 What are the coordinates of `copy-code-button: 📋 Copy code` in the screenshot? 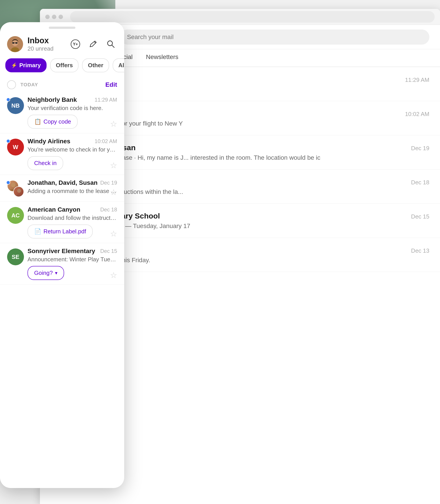 It's located at (53, 122).